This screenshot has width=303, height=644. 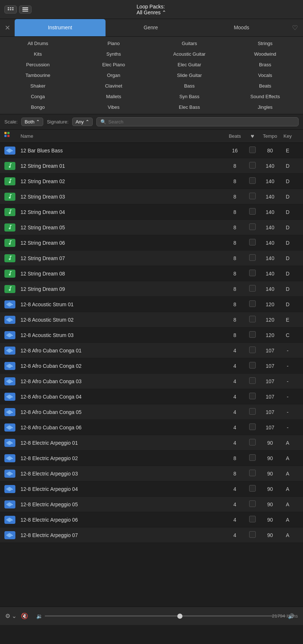 What do you see at coordinates (7, 28) in the screenshot?
I see `close-button: ✕` at bounding box center [7, 28].